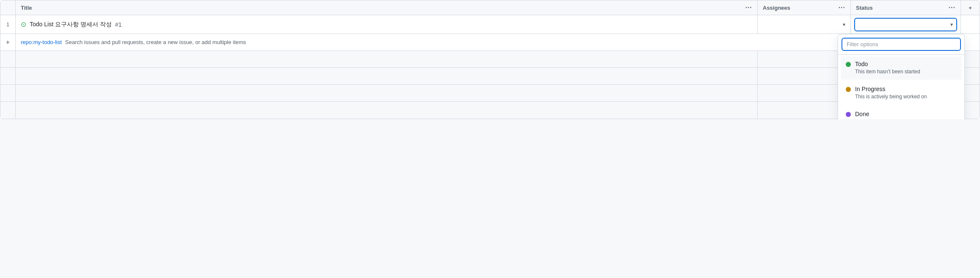  What do you see at coordinates (970, 8) in the screenshot?
I see `add-column-icon: +` at bounding box center [970, 8].